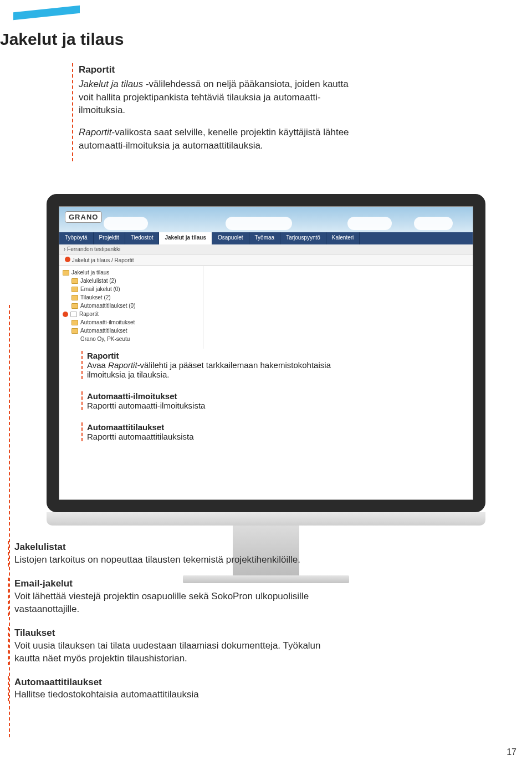 Image resolution: width=532 pixels, height=765 pixels. I want to click on intro-p2-em: Raportit, so click(95, 132).